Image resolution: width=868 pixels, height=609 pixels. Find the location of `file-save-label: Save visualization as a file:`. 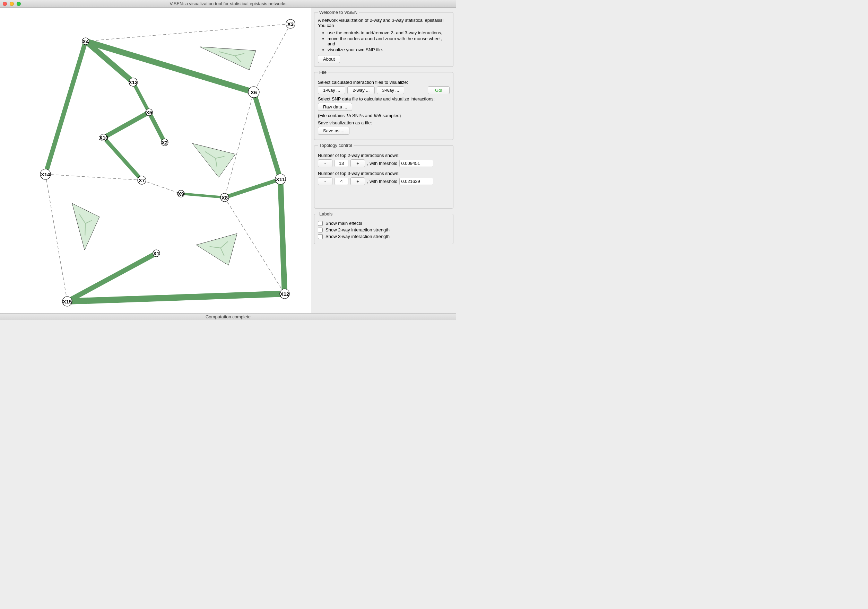

file-save-label: Save visualization as a file: is located at coordinates (384, 123).